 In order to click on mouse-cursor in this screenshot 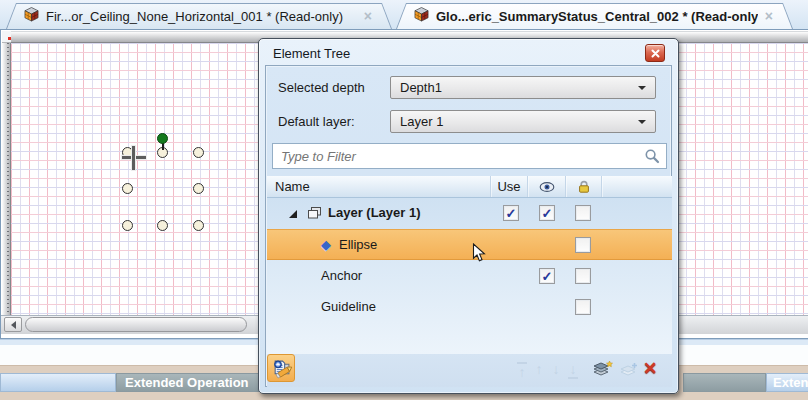, I will do `click(479, 254)`.